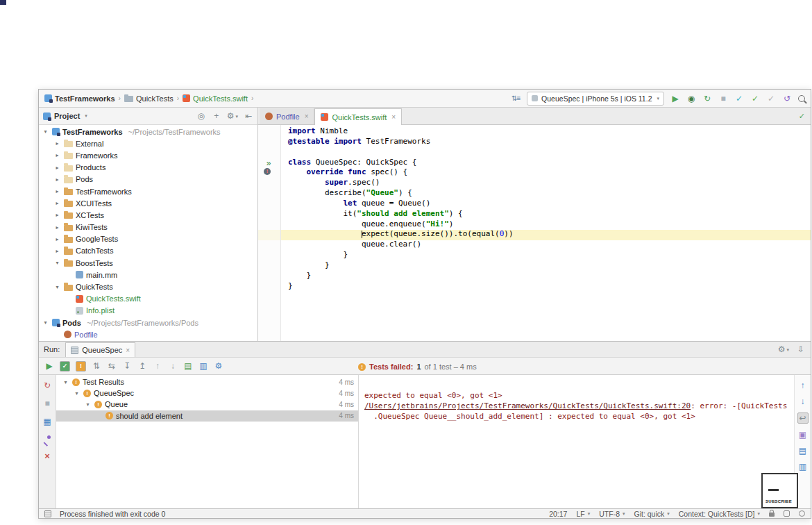  Describe the element at coordinates (269, 163) in the screenshot. I see `run-test-class-icon: »` at that location.